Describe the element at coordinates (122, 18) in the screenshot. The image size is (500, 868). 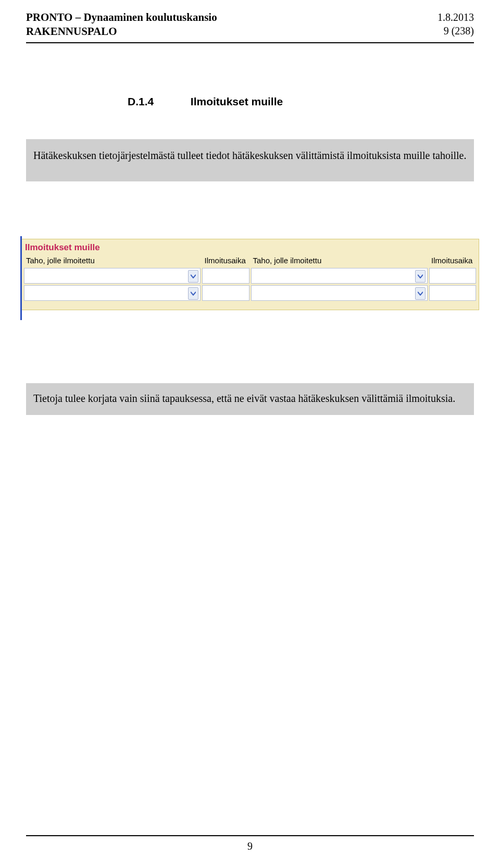
I see `doc-title-1: PRONTO – Dynaaminen koulutuskansio` at that location.